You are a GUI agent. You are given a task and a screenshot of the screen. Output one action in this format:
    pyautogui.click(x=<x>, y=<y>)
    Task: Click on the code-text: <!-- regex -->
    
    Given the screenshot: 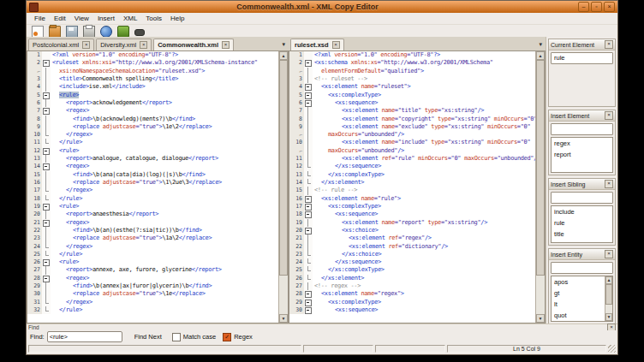 What is the action you would take?
    pyautogui.click(x=424, y=286)
    